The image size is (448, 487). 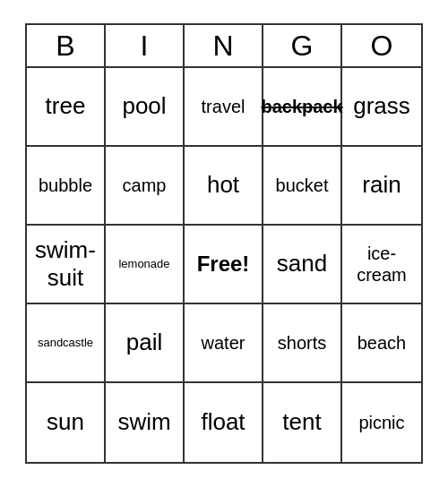 What do you see at coordinates (382, 184) in the screenshot?
I see `cell-text: rain` at bounding box center [382, 184].